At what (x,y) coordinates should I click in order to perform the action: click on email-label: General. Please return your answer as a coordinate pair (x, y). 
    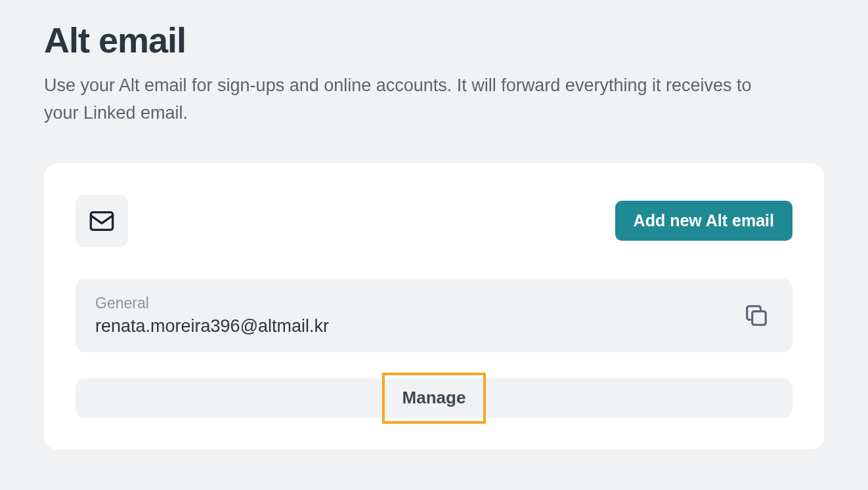
    Looking at the image, I should click on (212, 303).